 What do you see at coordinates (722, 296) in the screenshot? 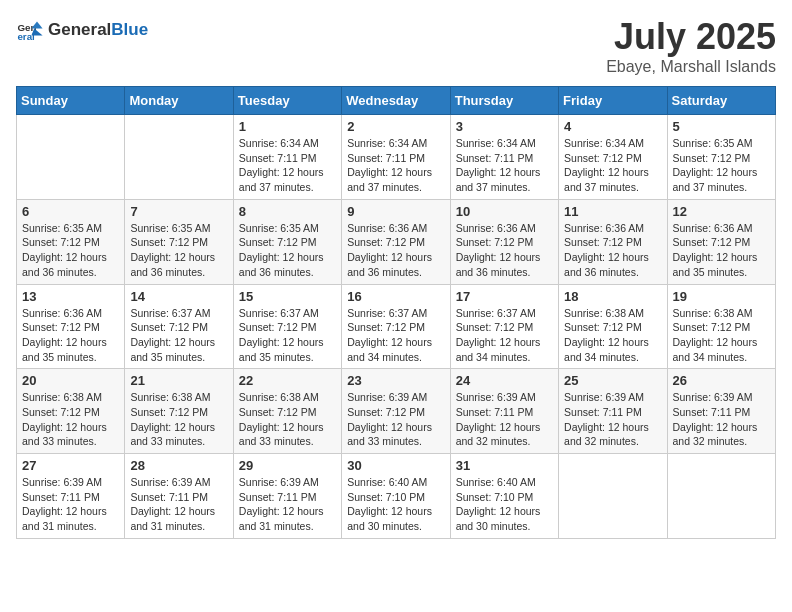
I see `day-number: 19` at bounding box center [722, 296].